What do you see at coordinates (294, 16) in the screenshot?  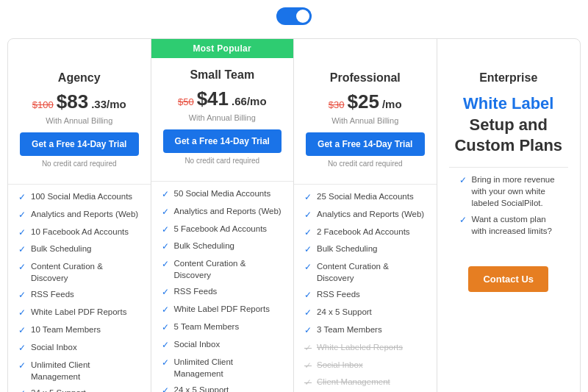 I see `toggle-section` at bounding box center [294, 16].